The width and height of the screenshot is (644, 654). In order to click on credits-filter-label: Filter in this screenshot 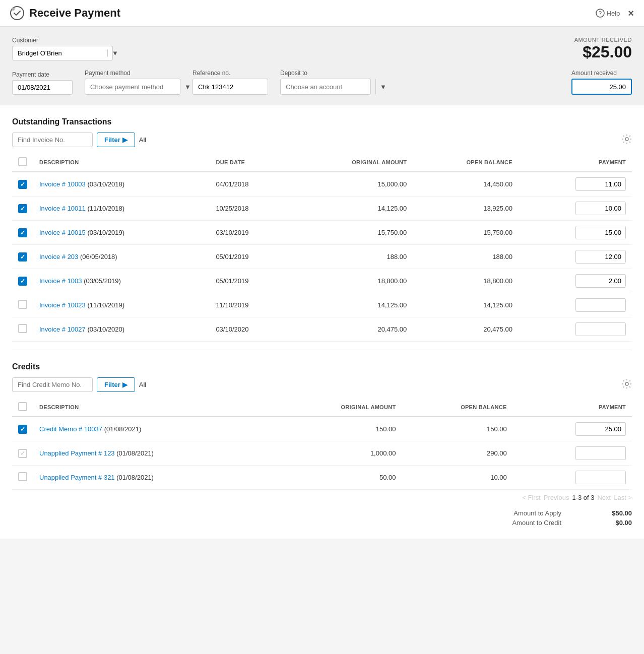, I will do `click(112, 385)`.